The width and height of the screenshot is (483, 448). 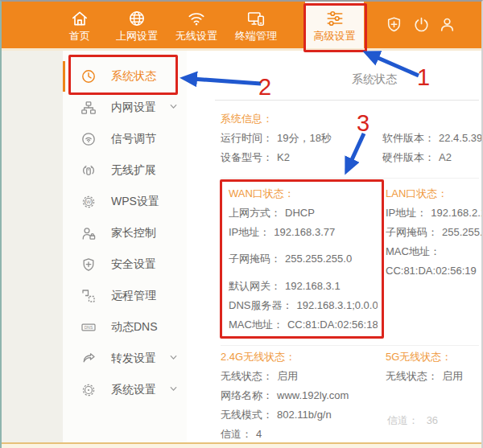 I want to click on lan-mac-label: MAC地址：, so click(x=435, y=252).